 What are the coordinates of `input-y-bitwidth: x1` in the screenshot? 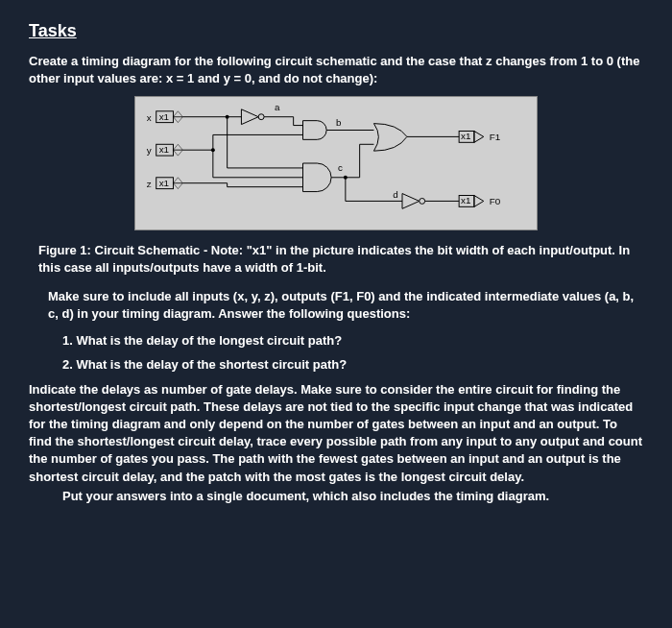 It's located at (164, 150).